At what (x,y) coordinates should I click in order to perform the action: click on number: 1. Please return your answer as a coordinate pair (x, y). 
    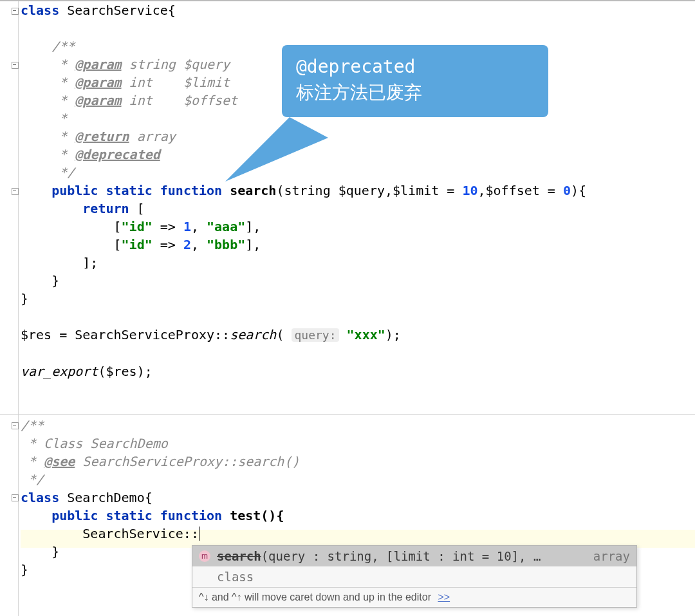
    Looking at the image, I should click on (187, 227).